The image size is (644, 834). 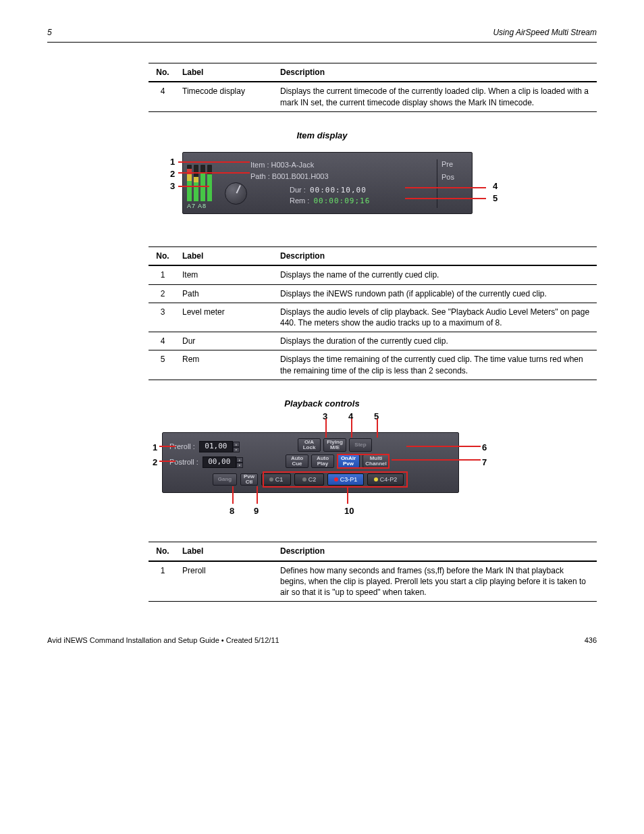 I want to click on t2-r2-desc: Displays the audio levels of clip playba…, so click(x=436, y=317).